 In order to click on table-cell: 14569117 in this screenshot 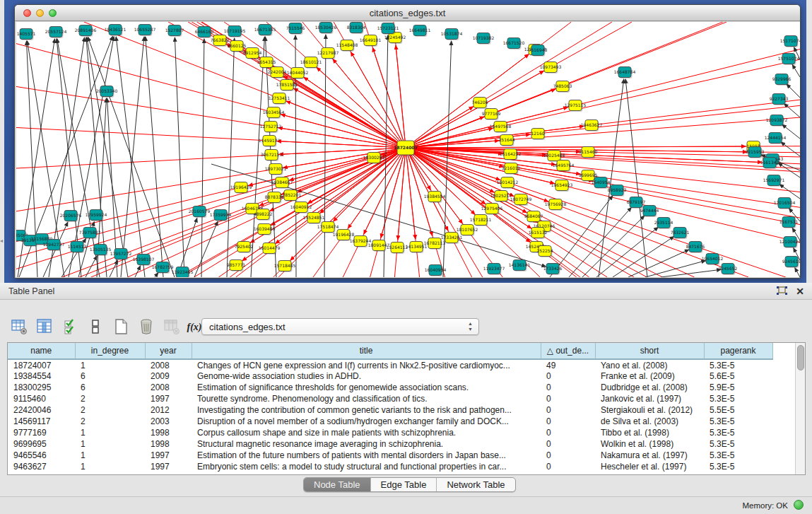, I will do `click(41, 421)`.